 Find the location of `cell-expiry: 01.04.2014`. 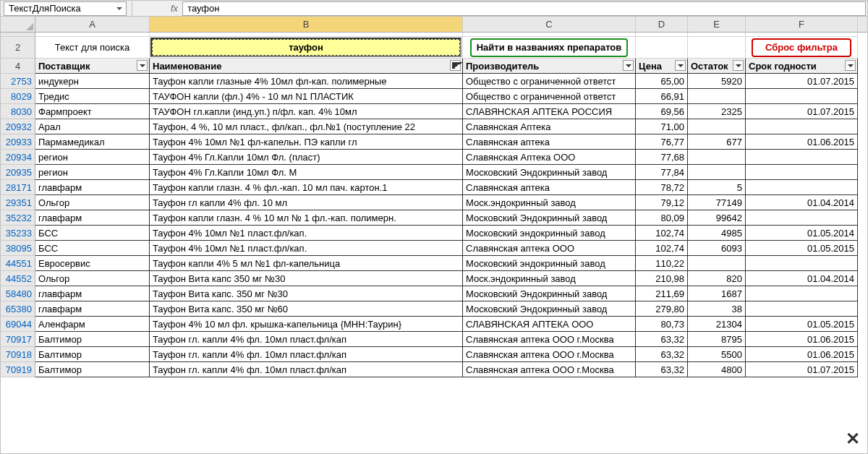

cell-expiry: 01.04.2014 is located at coordinates (801, 202).